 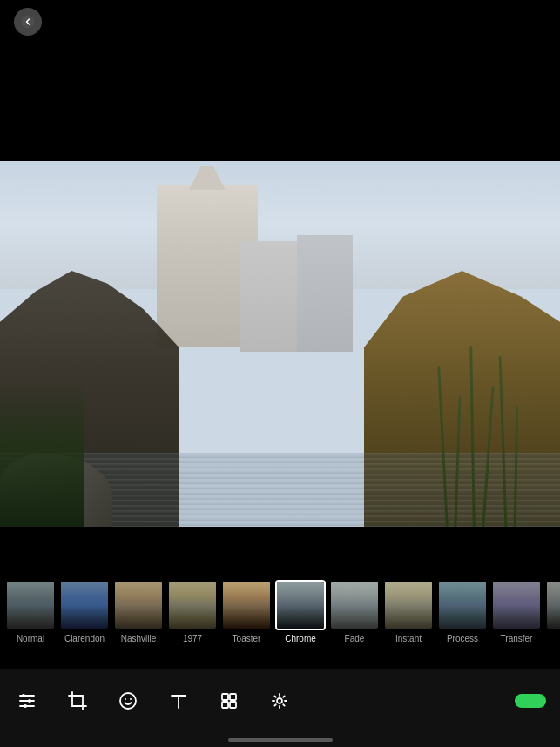 I want to click on done-button, so click(x=530, y=701).